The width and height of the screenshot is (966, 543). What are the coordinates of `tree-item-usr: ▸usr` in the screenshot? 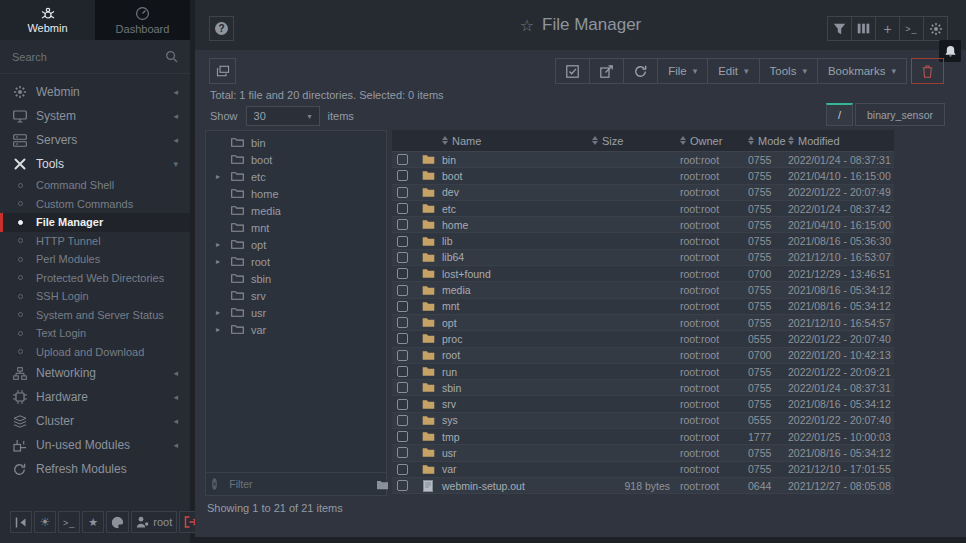 It's located at (296, 312).